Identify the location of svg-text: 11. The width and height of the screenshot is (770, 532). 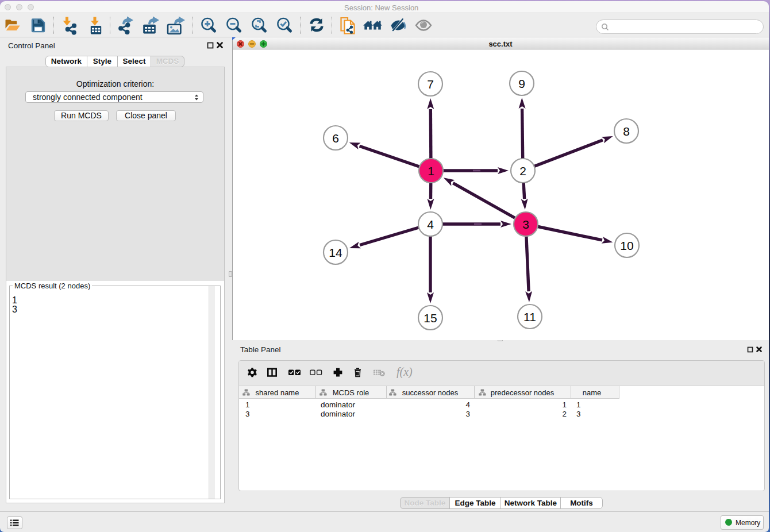
(530, 317).